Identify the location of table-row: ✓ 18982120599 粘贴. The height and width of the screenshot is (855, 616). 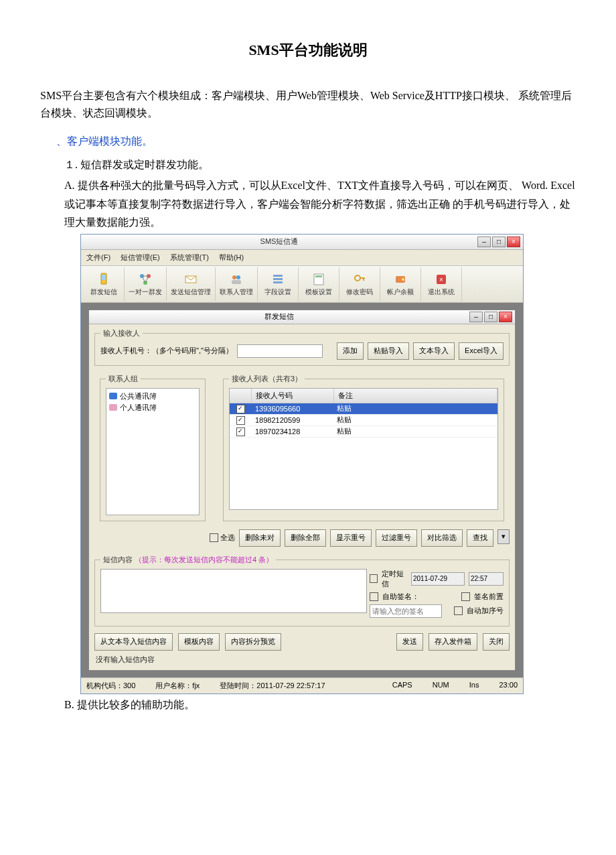
(364, 421).